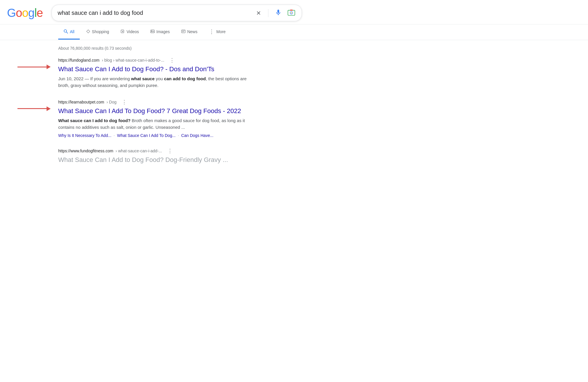  What do you see at coordinates (66, 32) in the screenshot?
I see `all-icon` at bounding box center [66, 32].